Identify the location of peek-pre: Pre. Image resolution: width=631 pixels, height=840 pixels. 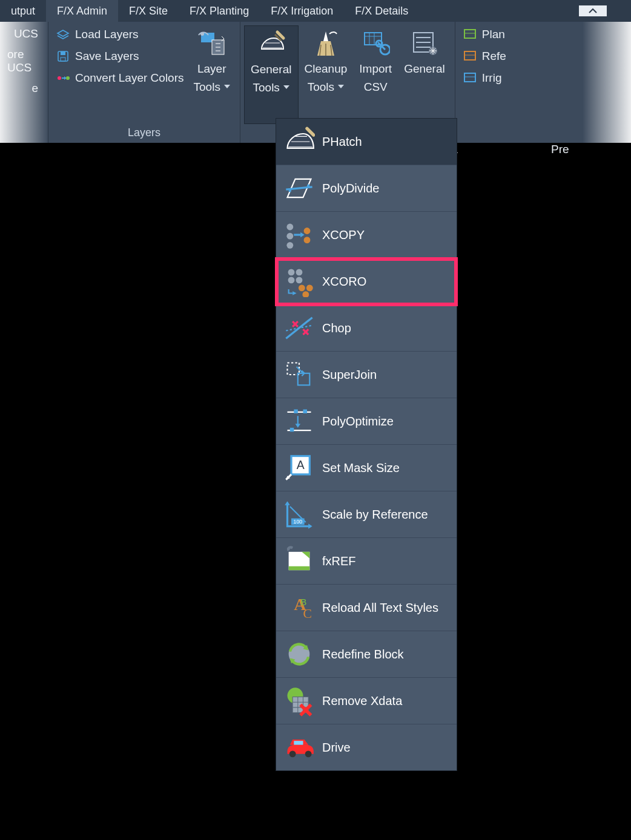
(560, 149).